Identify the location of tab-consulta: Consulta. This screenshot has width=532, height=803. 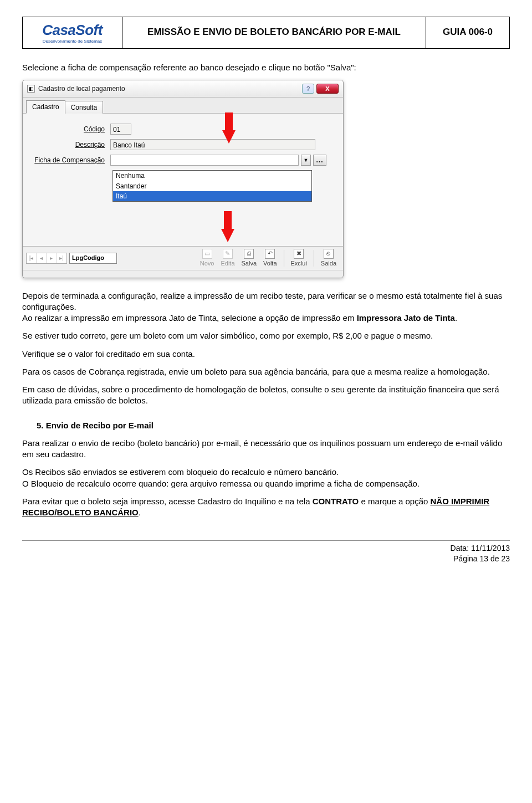
(84, 108).